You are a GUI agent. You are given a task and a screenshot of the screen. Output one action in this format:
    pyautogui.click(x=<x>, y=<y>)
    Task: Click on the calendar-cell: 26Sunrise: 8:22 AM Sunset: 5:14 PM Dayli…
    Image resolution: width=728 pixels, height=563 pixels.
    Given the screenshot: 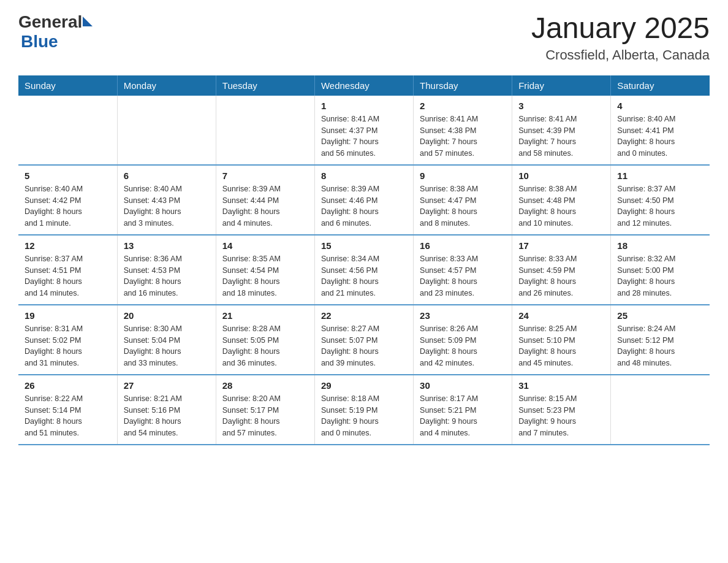 What is the action you would take?
    pyautogui.click(x=67, y=410)
    